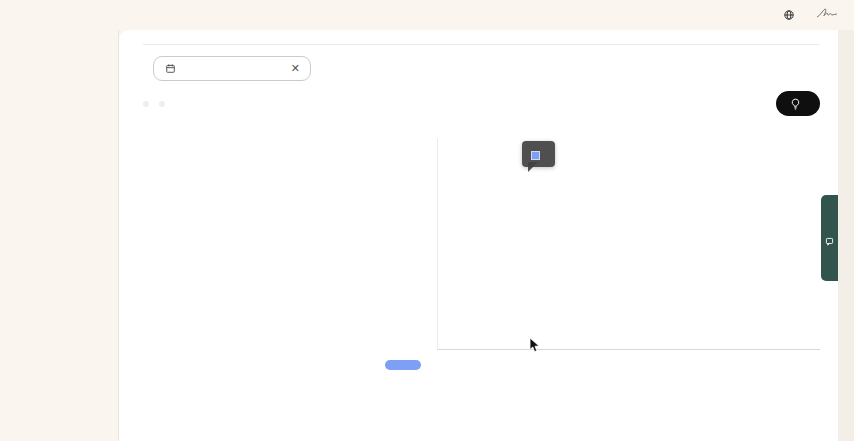 The width and height of the screenshot is (854, 441). I want to click on signature-scribble-icon, so click(827, 15).